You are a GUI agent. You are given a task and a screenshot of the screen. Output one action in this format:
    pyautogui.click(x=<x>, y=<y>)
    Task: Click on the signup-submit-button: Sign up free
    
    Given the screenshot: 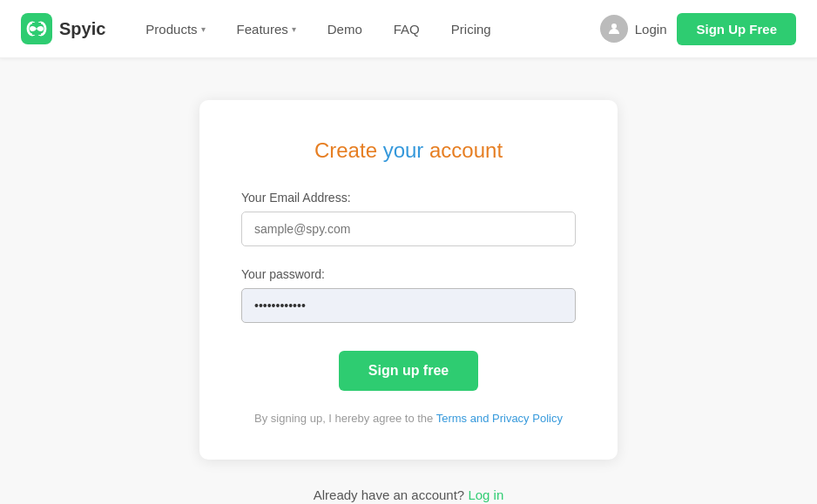 What is the action you would take?
    pyautogui.click(x=408, y=371)
    